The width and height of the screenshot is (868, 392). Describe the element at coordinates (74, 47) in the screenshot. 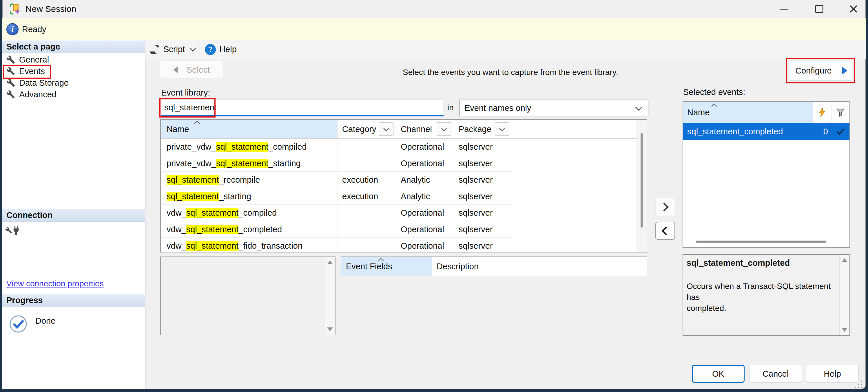

I see `select-a-page-header: Select a page` at that location.